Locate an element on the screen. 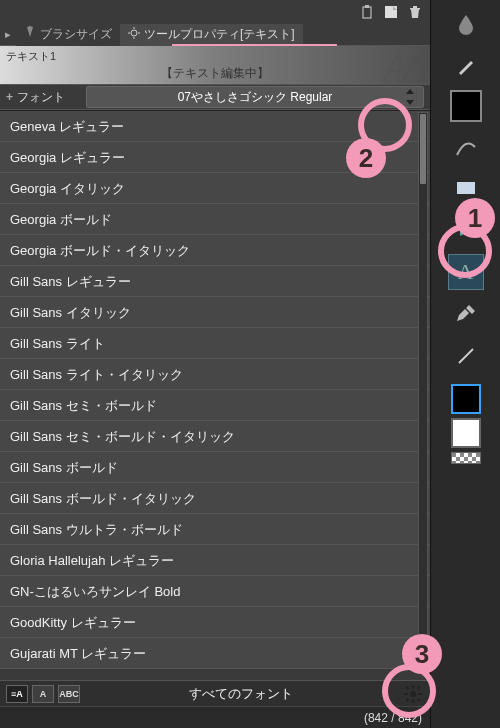 This screenshot has width=500, height=728. font-item: Gill Sans セミ・ボールド・イタリック is located at coordinates (215, 436).